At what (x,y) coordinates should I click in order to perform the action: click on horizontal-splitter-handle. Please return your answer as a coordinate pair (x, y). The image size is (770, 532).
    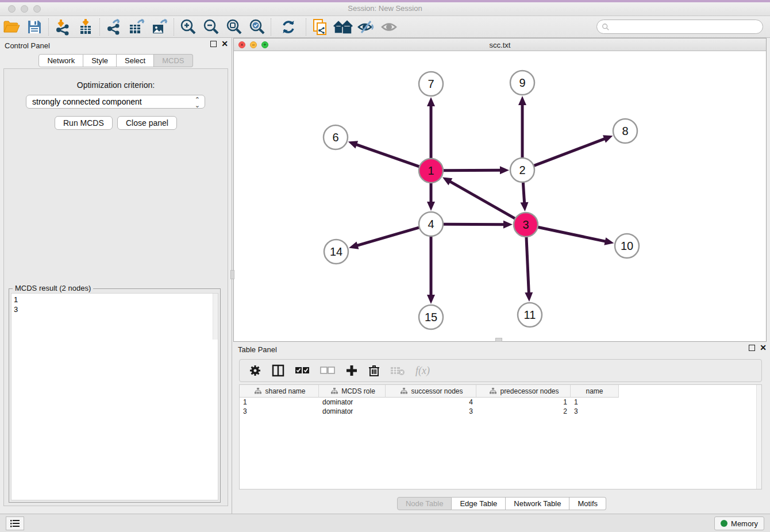
    Looking at the image, I should click on (499, 340).